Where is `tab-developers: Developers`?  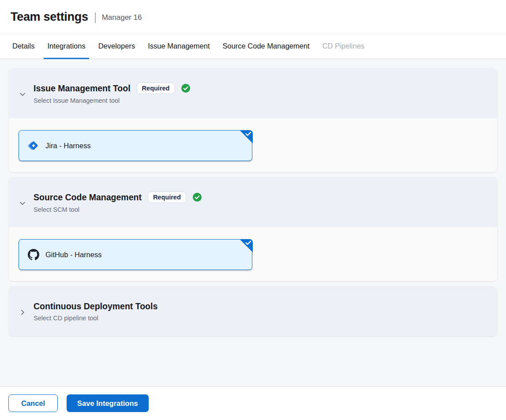 tab-developers: Developers is located at coordinates (116, 47).